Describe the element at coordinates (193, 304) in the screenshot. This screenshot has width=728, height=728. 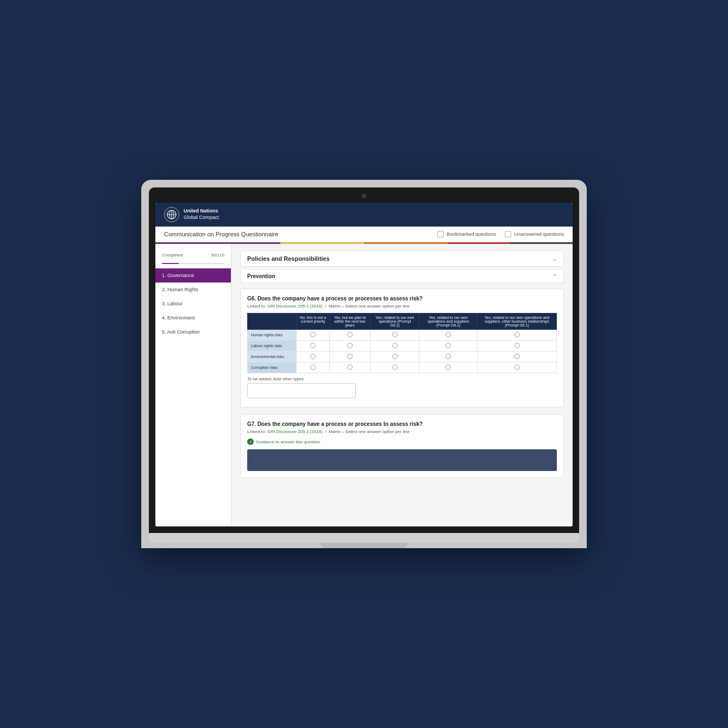
I see `sidebar-item-labour: 3. Labour` at that location.